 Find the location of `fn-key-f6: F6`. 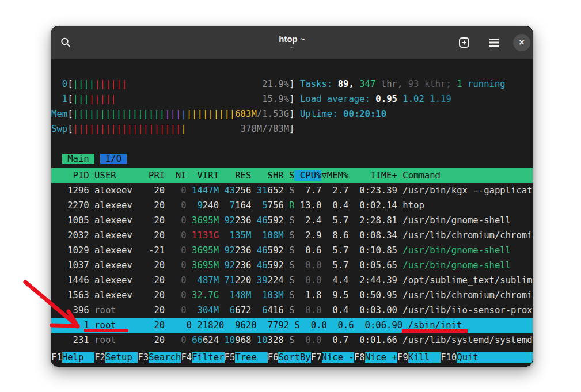

fn-key-f6: F6 is located at coordinates (273, 357).